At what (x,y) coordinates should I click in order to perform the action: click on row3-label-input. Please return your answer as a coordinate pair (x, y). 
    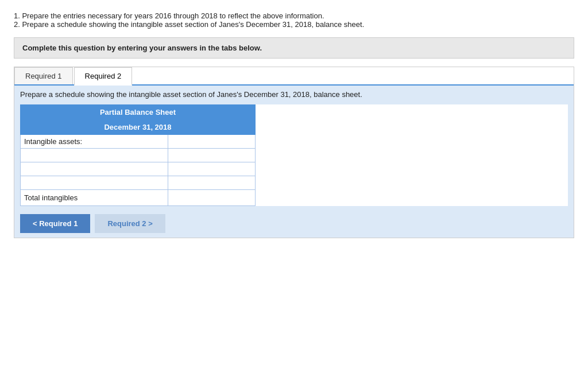
    Looking at the image, I should click on (94, 183).